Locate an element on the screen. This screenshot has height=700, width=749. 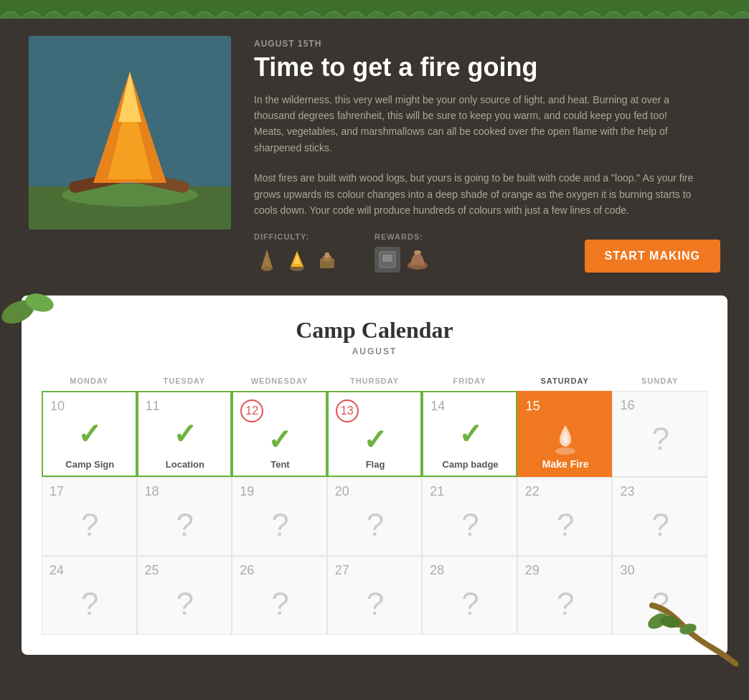
cell-date-circle-12: 12 is located at coordinates (252, 411).